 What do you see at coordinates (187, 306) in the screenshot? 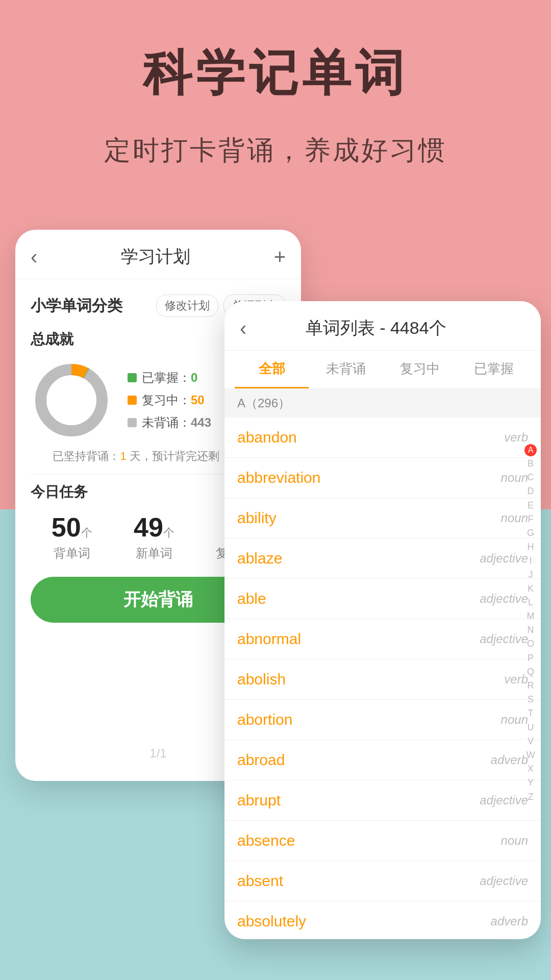
I see `modify-plan-button: 修改计划` at bounding box center [187, 306].